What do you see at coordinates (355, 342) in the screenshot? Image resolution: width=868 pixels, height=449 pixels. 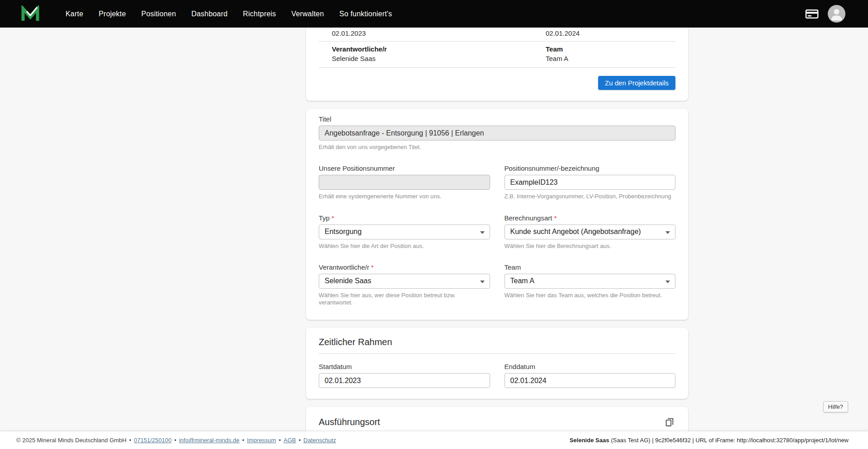 I see `zeitlicher-rahmen-title: Zeitlicher Rahmen` at bounding box center [355, 342].